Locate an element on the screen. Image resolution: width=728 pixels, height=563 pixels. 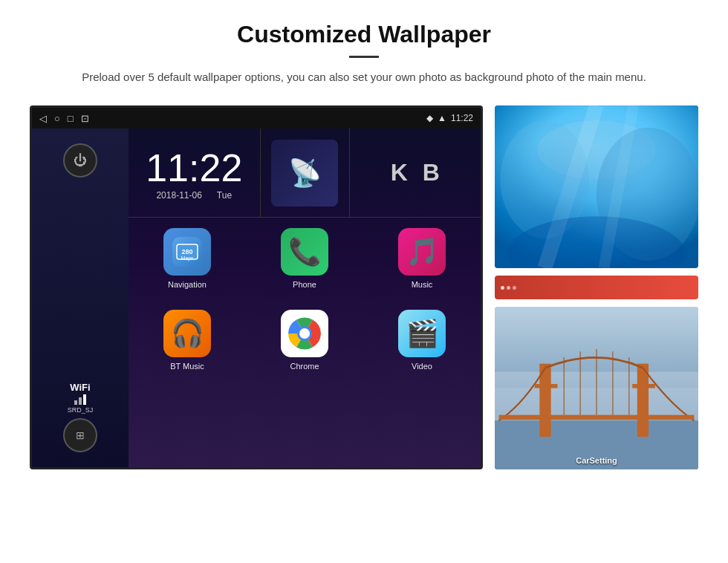
svg-text: 280 is located at coordinates (187, 252).